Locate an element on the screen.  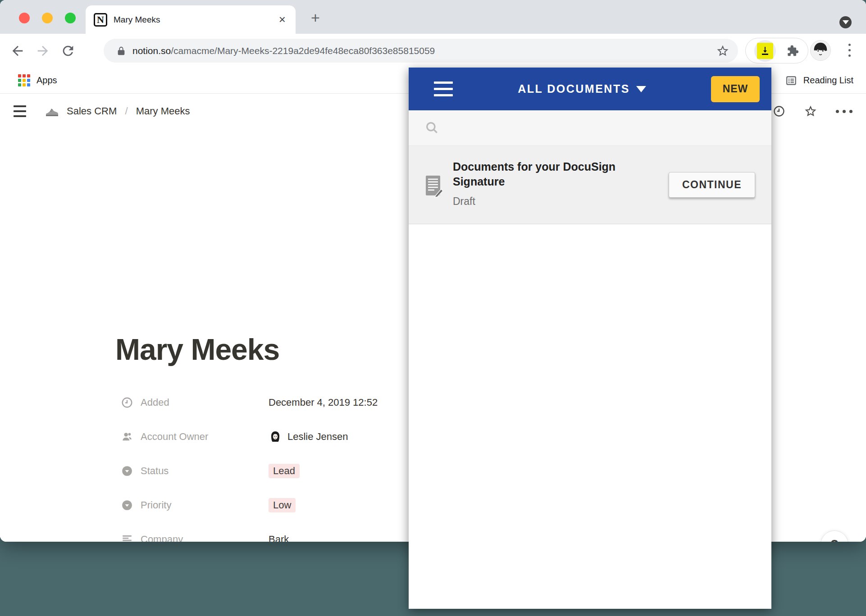
property-value-company: Bark is located at coordinates (278, 538).